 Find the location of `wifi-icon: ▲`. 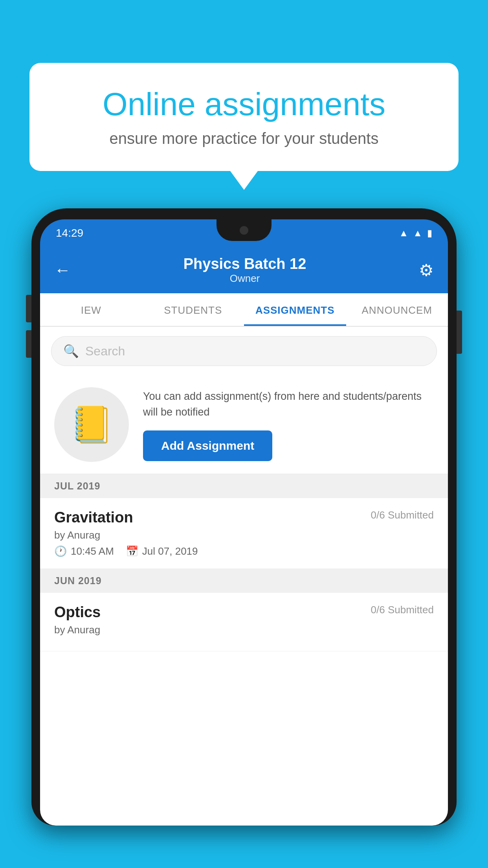

wifi-icon: ▲ is located at coordinates (404, 233).